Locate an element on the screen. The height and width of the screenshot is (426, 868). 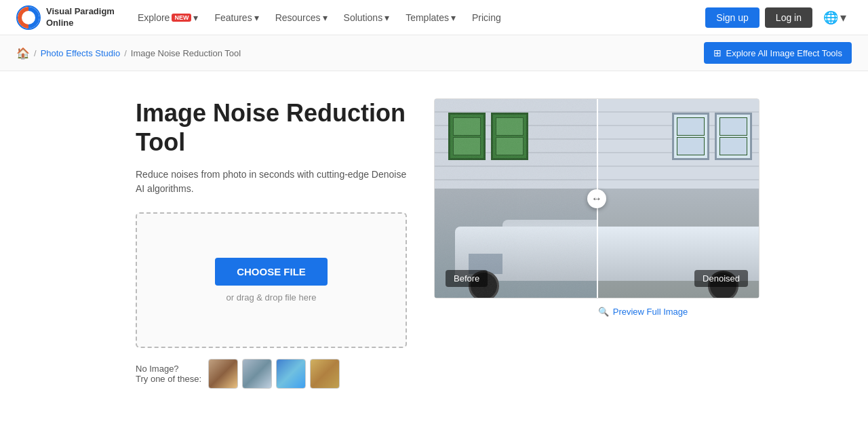
sample-images: No Image? Try one of these: is located at coordinates (271, 374).